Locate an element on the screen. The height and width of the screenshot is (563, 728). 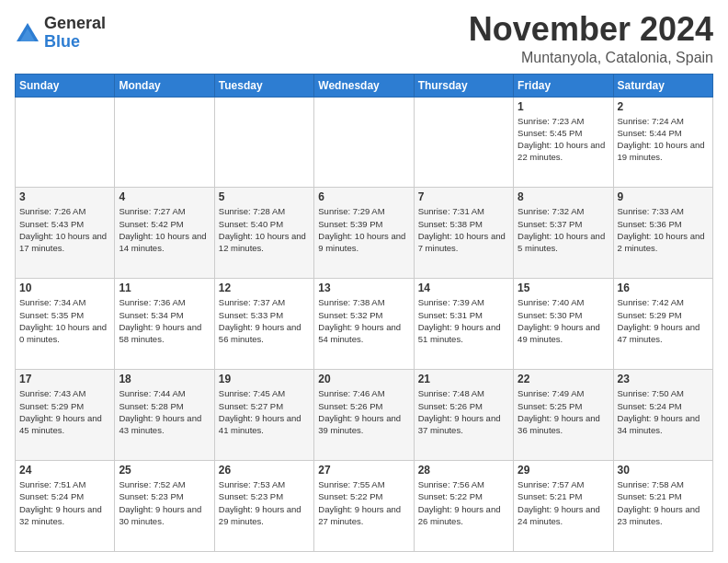
day-info: Sunrise: 7:56 AM Sunset: 5:22 PM Dayligh… is located at coordinates (463, 502).